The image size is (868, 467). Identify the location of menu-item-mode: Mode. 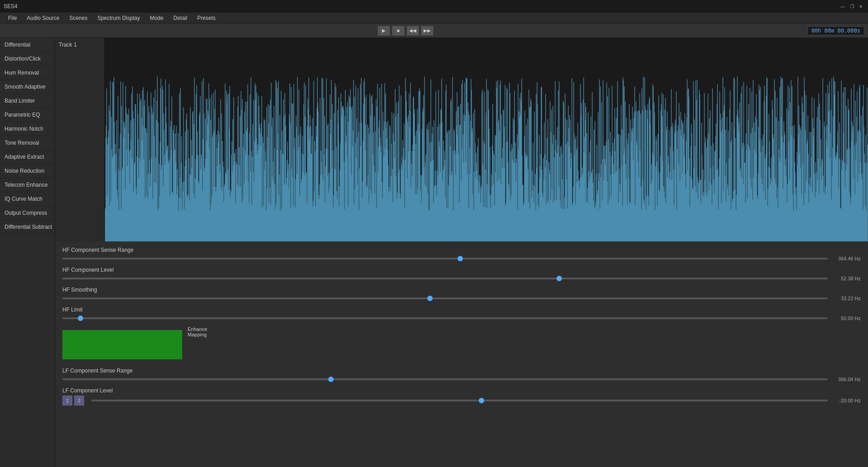
(156, 18).